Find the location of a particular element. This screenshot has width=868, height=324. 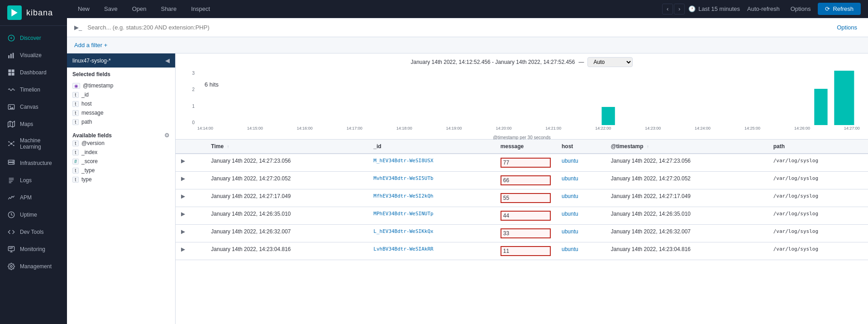

field-item-host: t host is located at coordinates (121, 104).